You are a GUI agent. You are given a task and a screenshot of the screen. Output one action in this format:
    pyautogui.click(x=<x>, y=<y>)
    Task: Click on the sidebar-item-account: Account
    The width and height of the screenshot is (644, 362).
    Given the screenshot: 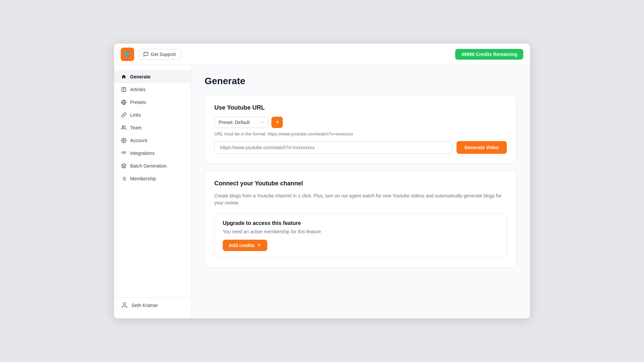 What is the action you would take?
    pyautogui.click(x=152, y=140)
    